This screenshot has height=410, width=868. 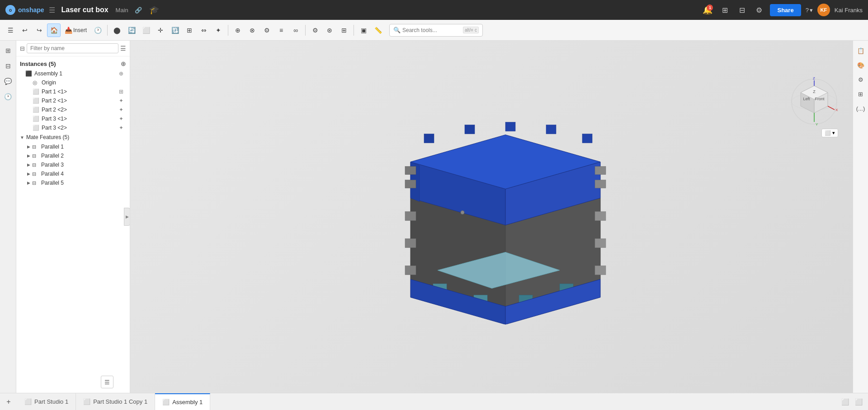 I want to click on view-mode-button: ⬜ ▾, so click(x=830, y=133).